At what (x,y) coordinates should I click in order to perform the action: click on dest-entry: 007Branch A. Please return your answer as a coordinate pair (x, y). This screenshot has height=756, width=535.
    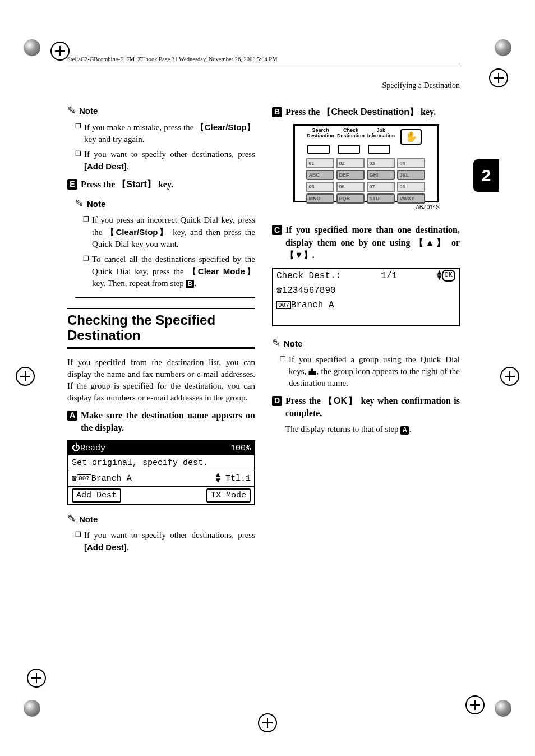
    Looking at the image, I should click on (305, 305).